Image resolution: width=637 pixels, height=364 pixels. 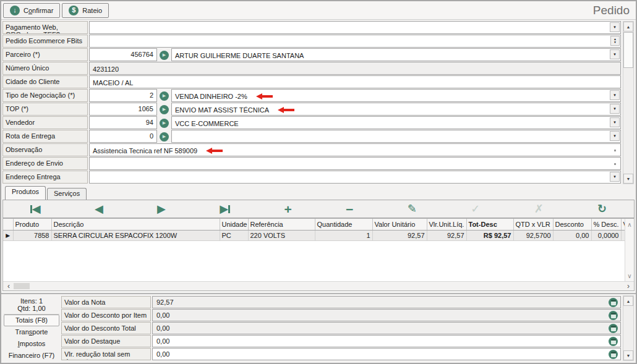 I want to click on cell-valor-unitario: 92,57, so click(x=400, y=235).